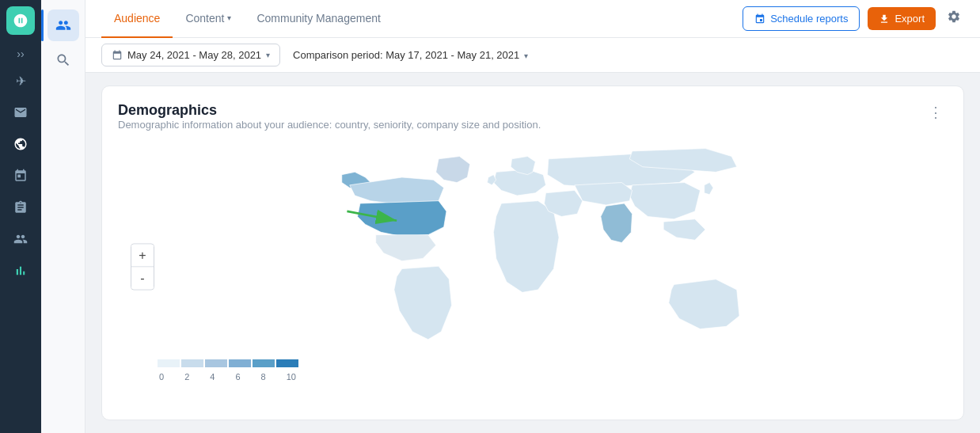 Image resolution: width=980 pixels, height=433 pixels. Describe the element at coordinates (161, 377) in the screenshot. I see `legend-label-0: 0` at that location.